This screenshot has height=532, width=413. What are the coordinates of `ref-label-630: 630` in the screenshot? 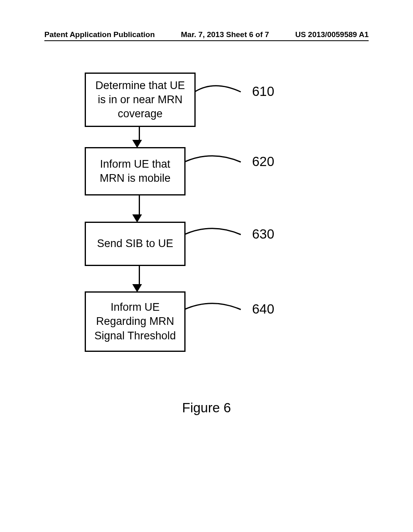 It's located at (263, 234).